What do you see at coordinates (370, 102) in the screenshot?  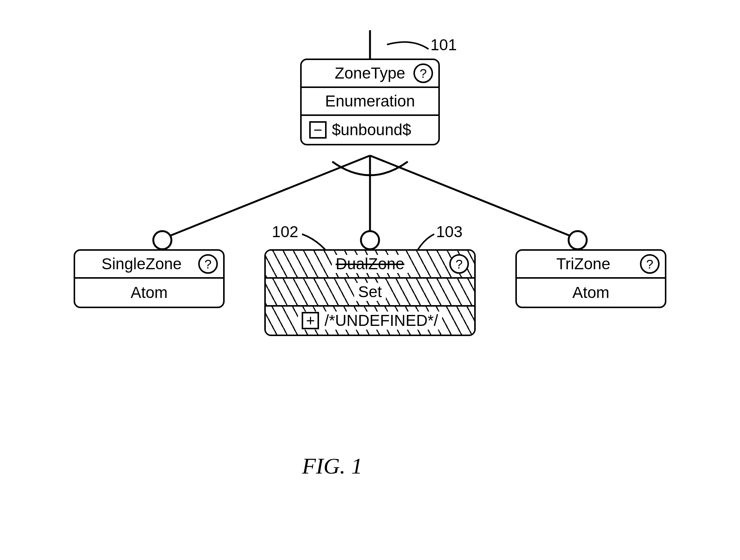 I see `node-type-row: Enumeration` at bounding box center [370, 102].